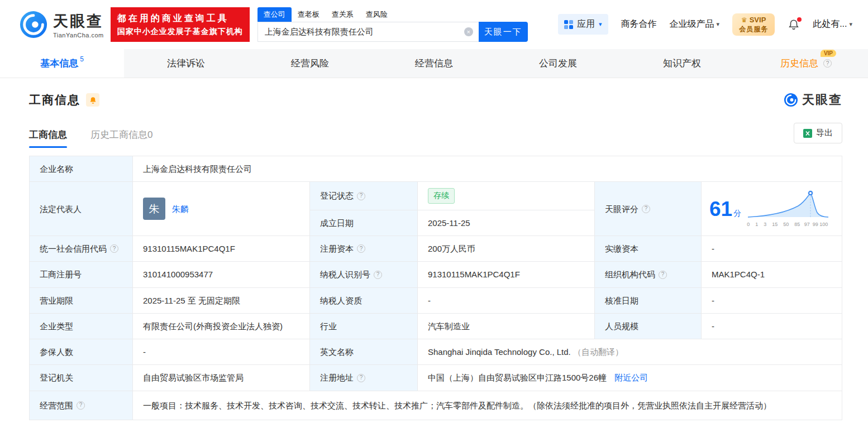 This screenshot has width=868, height=423. Describe the element at coordinates (648, 275) in the screenshot. I see `label-org-code: 组织机构代码?` at that location.